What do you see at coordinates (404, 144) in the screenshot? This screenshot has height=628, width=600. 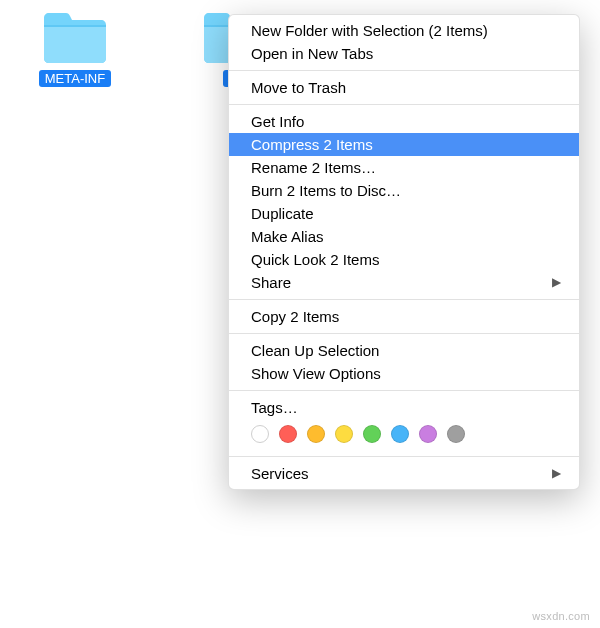 I see `menu-item-compress: Compress 2 Items` at bounding box center [404, 144].